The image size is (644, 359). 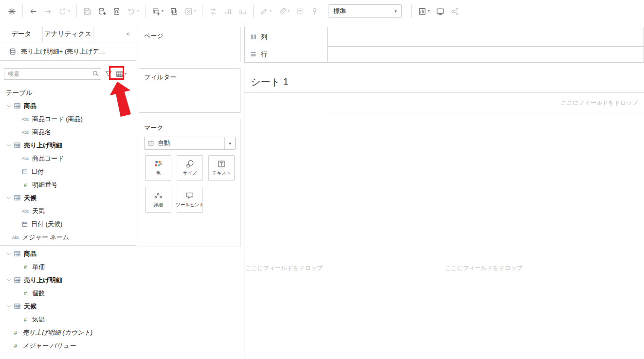 What do you see at coordinates (33, 12) in the screenshot?
I see `undo-icon` at bounding box center [33, 12].